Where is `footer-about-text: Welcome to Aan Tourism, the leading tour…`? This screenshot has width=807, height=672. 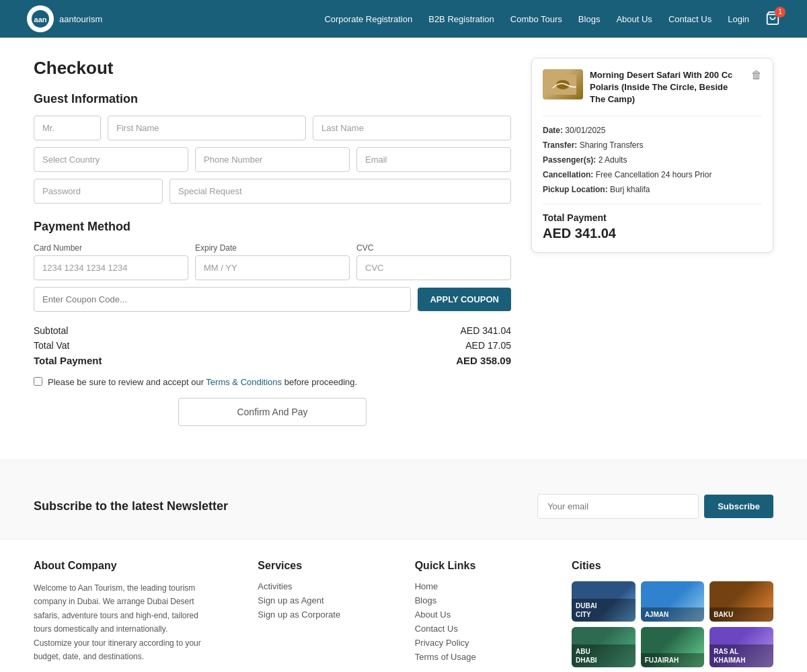 footer-about-text: Welcome to Aan Tourism, the leading tour… is located at coordinates (118, 622).